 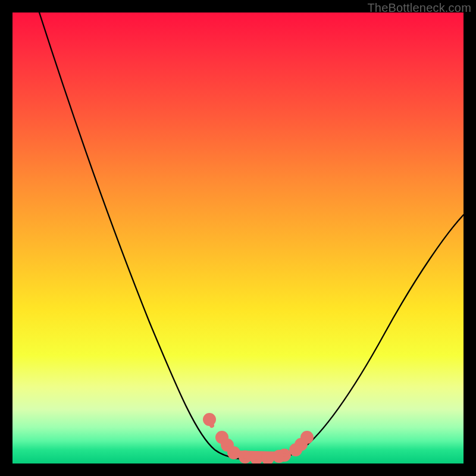 I want to click on highlight-dots-group, so click(x=258, y=439).